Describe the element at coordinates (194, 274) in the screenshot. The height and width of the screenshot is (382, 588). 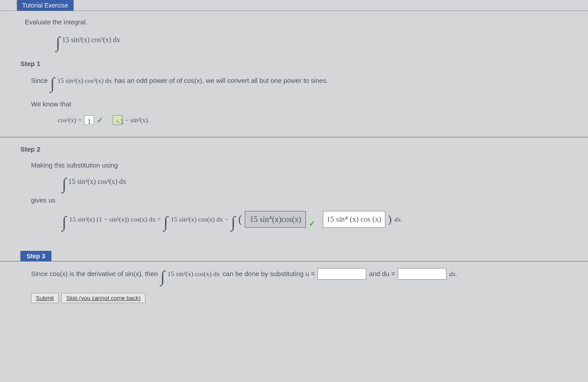
I see `step3-integral-expr: 15 sin²(x) cos(x) dx` at that location.